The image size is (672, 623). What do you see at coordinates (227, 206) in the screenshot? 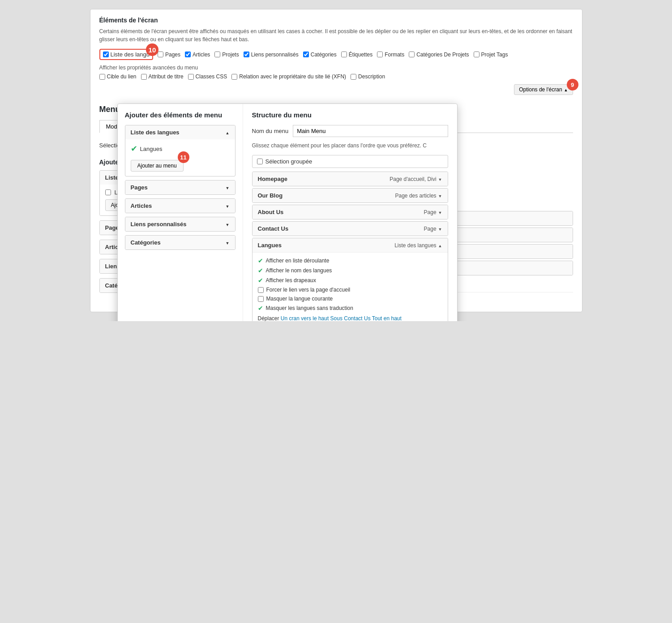
I see `popup-articles-chevron-icon` at bounding box center [227, 206].